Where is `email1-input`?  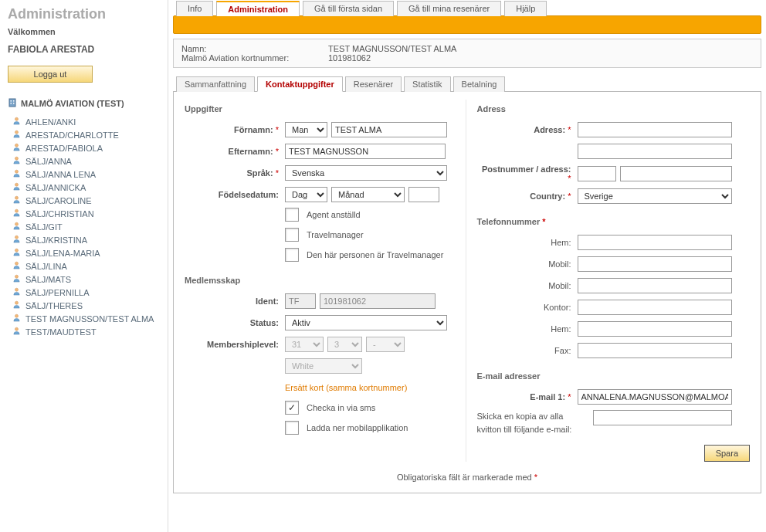 email1-input is located at coordinates (655, 397).